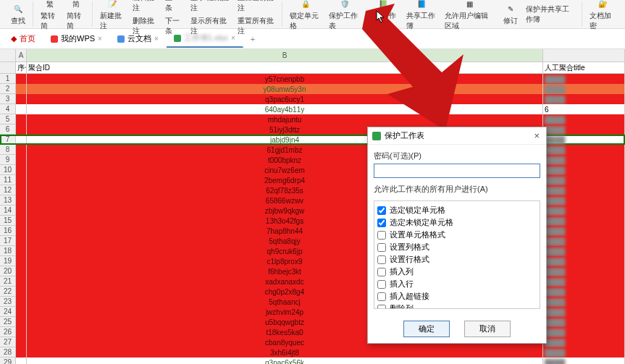 This screenshot has width=625, height=364. What do you see at coordinates (285, 68) in the screenshot?
I see `header-cell-b: 聚合ID` at bounding box center [285, 68].